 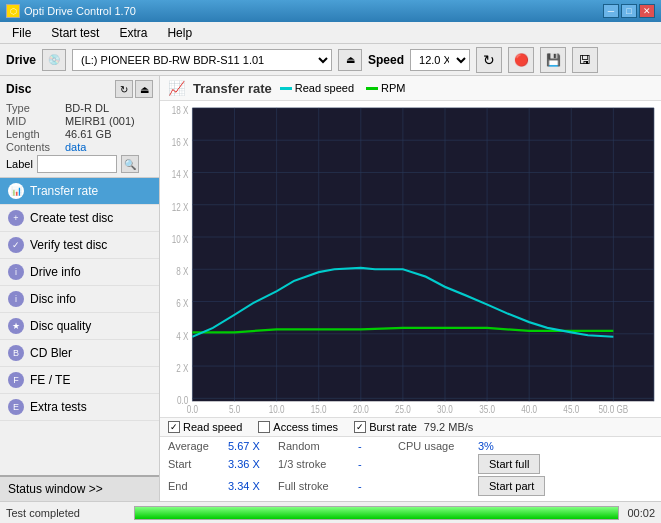 What do you see at coordinates (629, 11) in the screenshot?
I see `maximize-button: □` at bounding box center [629, 11].